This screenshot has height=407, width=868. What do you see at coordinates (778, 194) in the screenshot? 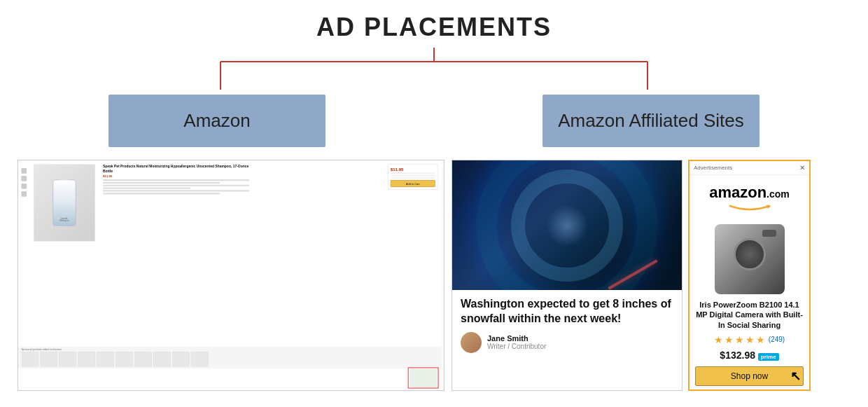
I see `amazon-dotcom: .com` at bounding box center [778, 194].